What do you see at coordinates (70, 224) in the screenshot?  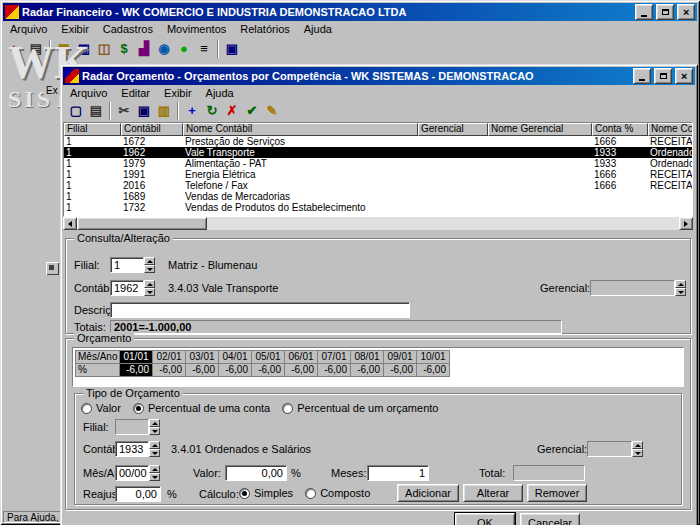 I see `scroll-left-button` at bounding box center [70, 224].